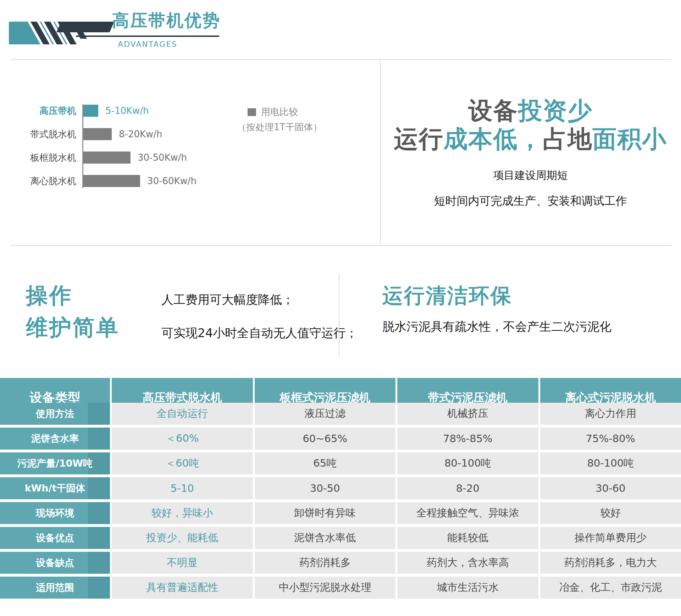 The height and width of the screenshot is (616, 681). What do you see at coordinates (162, 158) in the screenshot?
I see `chart-value-label: 30-50Kw/h` at bounding box center [162, 158].